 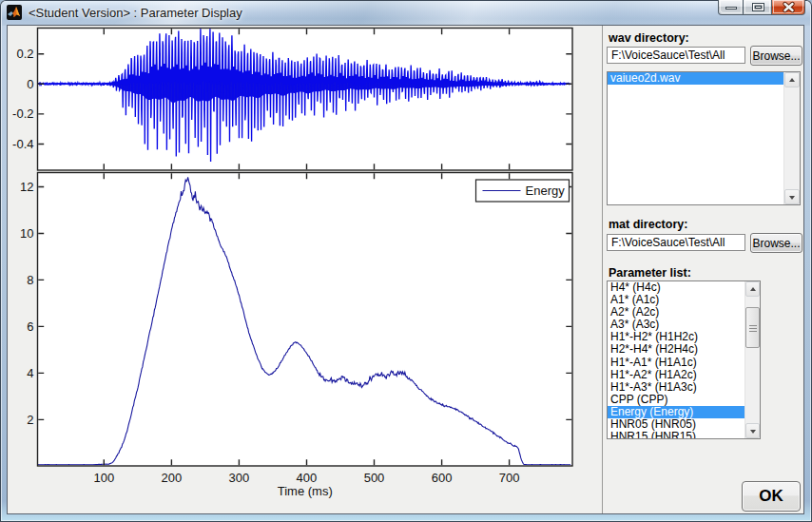 I want to click on svg-text: 10, so click(x=27, y=234).